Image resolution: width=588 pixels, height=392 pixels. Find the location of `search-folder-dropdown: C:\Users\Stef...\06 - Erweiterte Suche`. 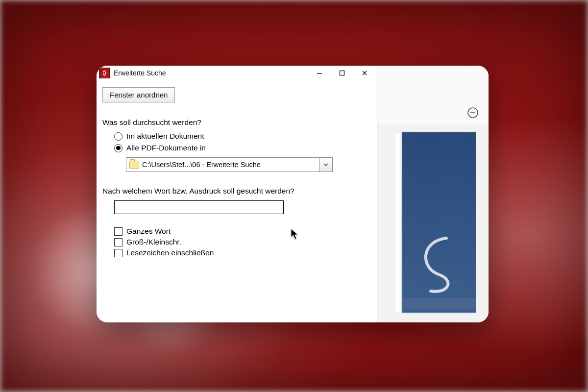

search-folder-dropdown: C:\Users\Stef...\06 - Erweiterte Suche is located at coordinates (229, 165).